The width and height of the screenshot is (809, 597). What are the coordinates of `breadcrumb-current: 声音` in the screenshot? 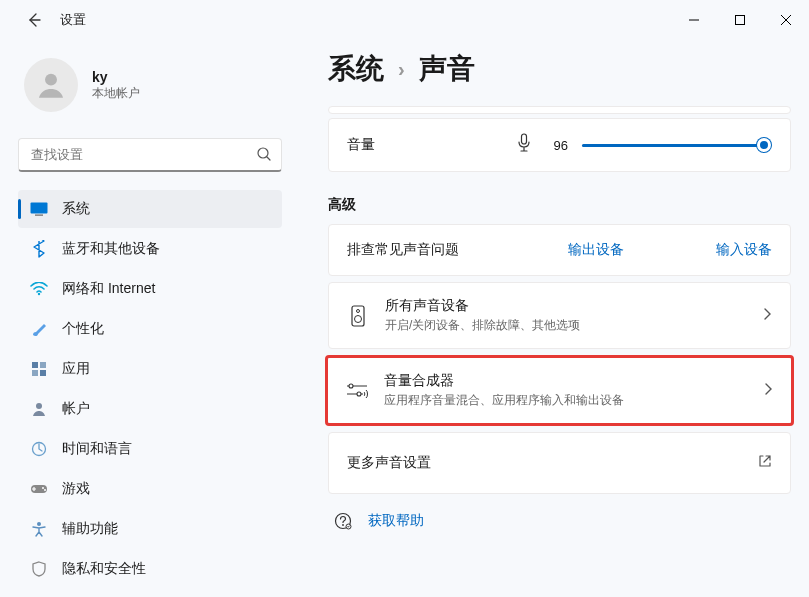 It's located at (447, 69).